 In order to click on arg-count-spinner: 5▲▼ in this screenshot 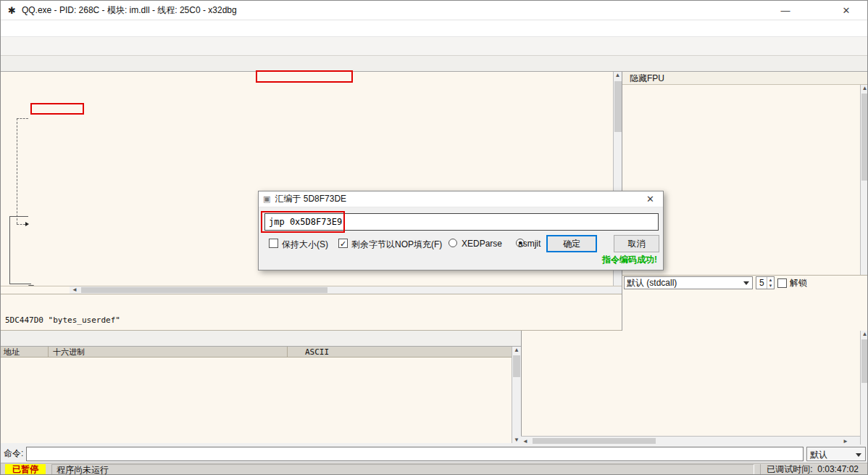, I will do `click(765, 283)`.